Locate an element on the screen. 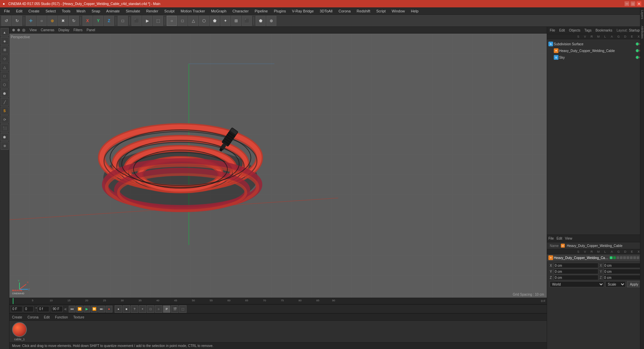 This screenshot has width=644, height=349. viewport-display-menu: Display is located at coordinates (64, 30).